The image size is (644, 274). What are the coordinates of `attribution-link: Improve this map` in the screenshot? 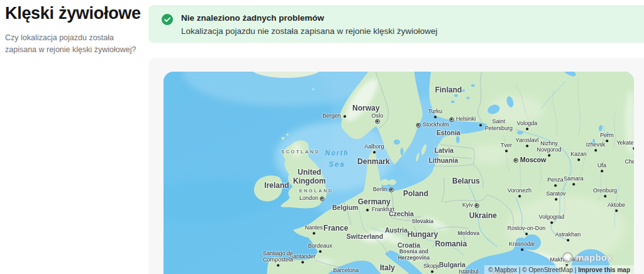 It's located at (604, 270).